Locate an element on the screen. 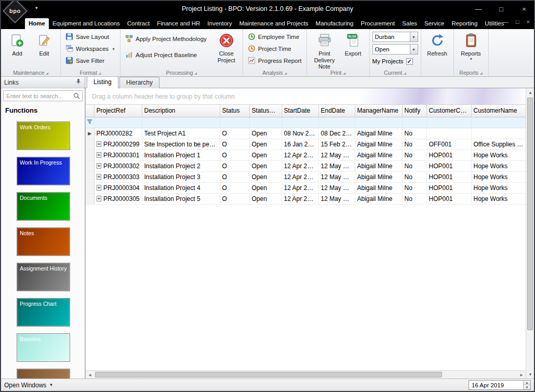  filter-cell-customercode is located at coordinates (449, 123).